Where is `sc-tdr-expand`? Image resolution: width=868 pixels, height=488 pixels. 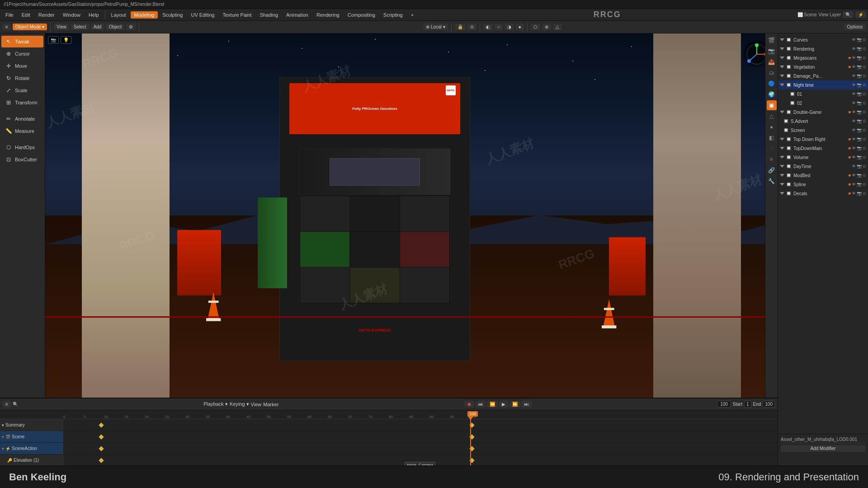
sc-tdr-expand is located at coordinates (782, 139).